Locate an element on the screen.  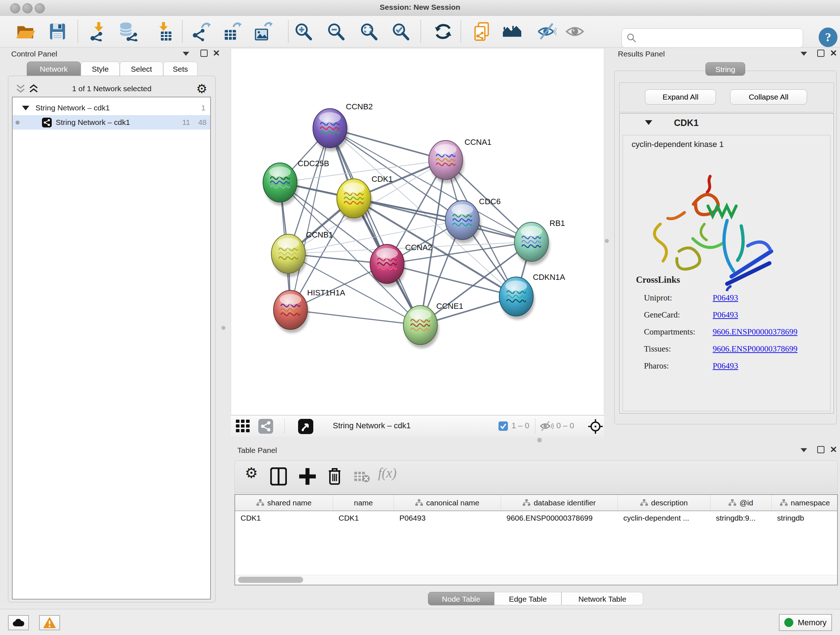
tab-style: Style is located at coordinates (100, 69).